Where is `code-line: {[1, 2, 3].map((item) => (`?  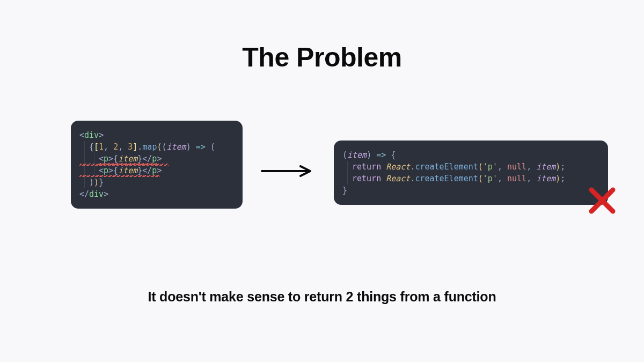
code-line: {[1, 2, 3].map((item) => ( is located at coordinates (156, 147).